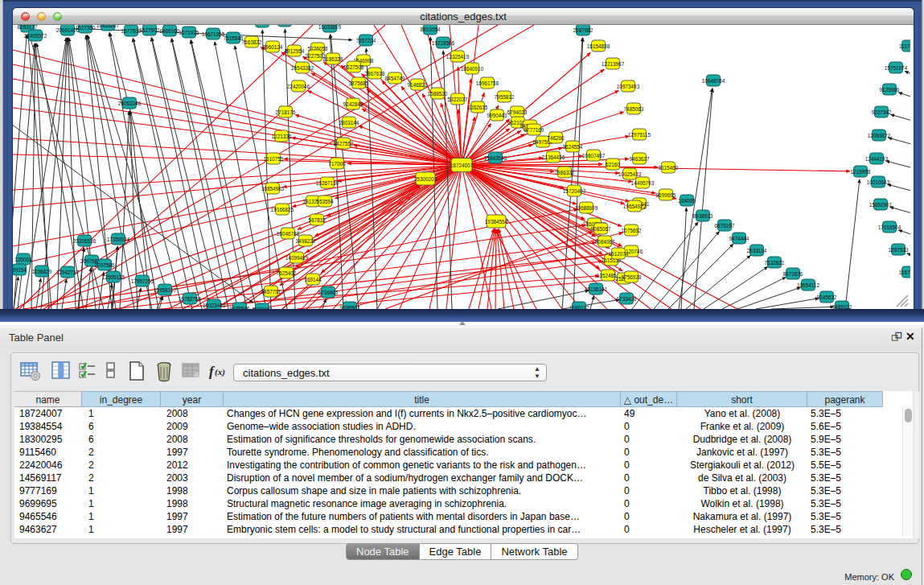 The height and width of the screenshot is (585, 924). I want to click on svg-text: 15843545, so click(495, 158).